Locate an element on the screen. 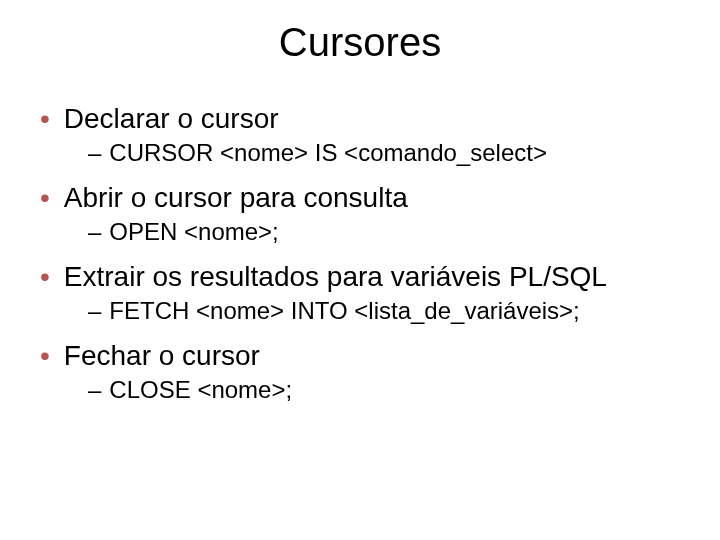  list-item: • Fechar o cursor is located at coordinates (365, 356).